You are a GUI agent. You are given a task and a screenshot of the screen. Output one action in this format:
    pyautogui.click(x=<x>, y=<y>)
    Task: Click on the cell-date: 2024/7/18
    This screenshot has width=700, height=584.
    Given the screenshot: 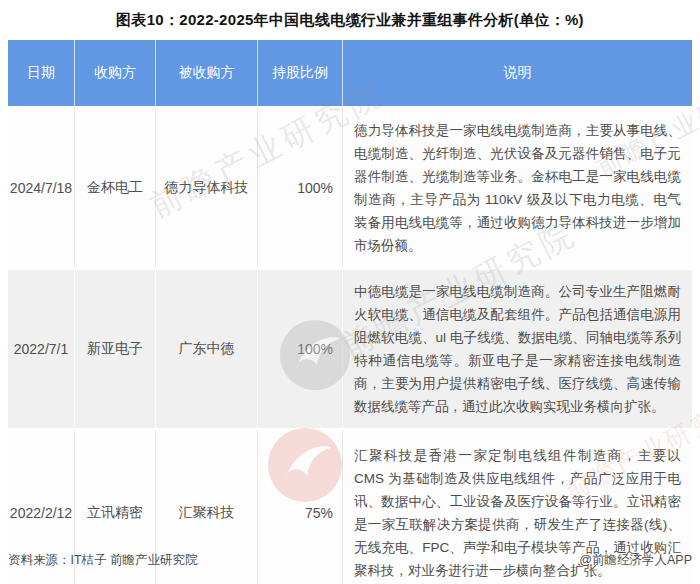 What is the action you would take?
    pyautogui.click(x=42, y=188)
    